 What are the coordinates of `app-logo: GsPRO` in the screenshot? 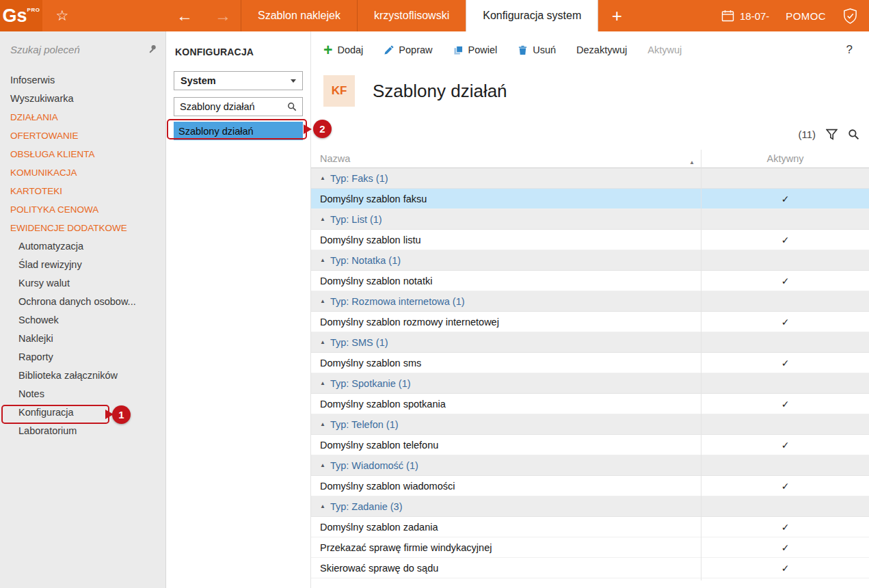 It's located at (21, 16).